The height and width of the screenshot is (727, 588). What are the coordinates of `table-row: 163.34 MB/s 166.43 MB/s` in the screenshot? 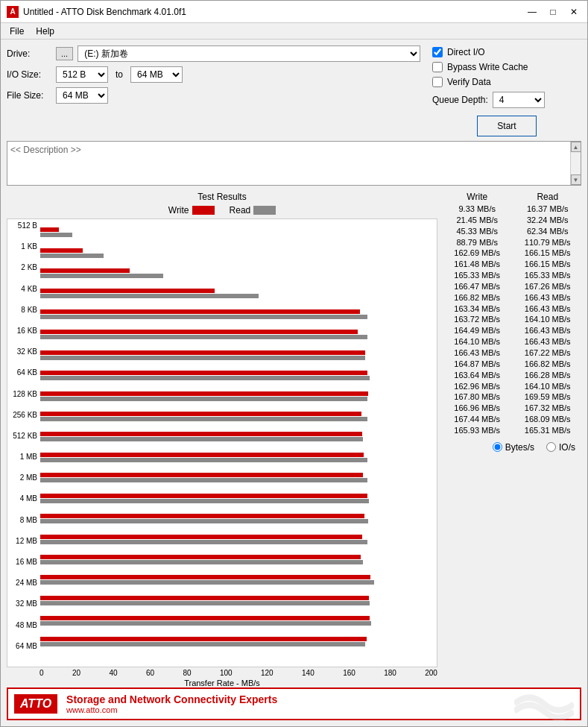 It's located at (513, 309).